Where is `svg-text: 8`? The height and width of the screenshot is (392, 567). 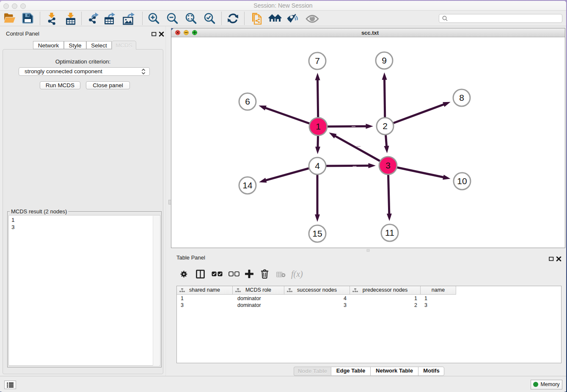
svg-text: 8 is located at coordinates (462, 97).